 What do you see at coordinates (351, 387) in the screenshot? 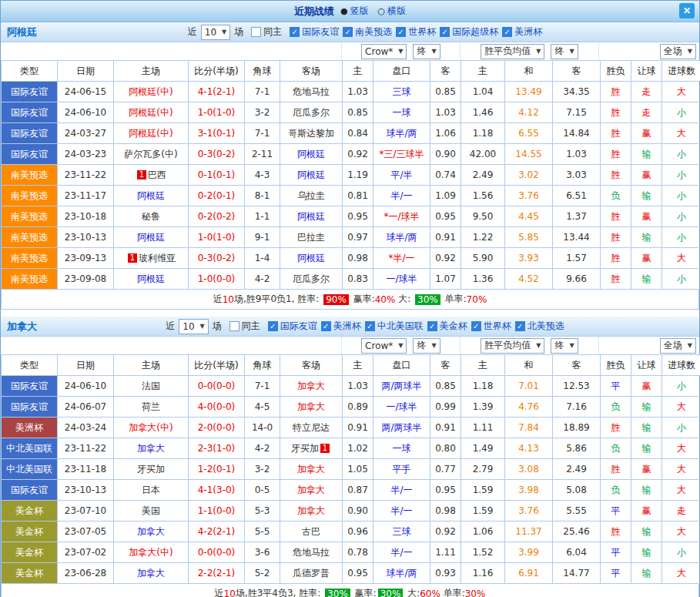
I see `match-row: 国际友谊24-06-10法国0-0(0-0)7-1加拿大1.03两/两球半0.8…` at bounding box center [351, 387].